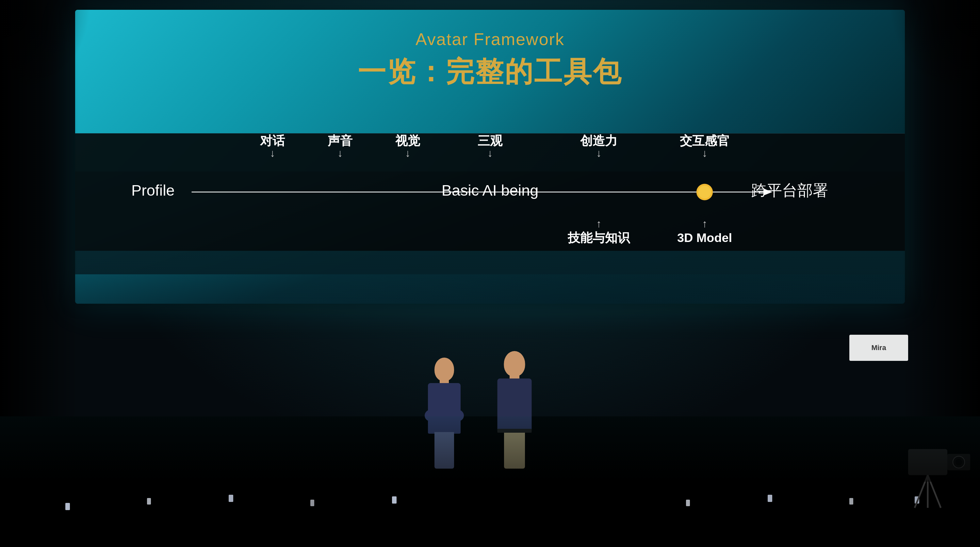  I want to click on label-profile: Profile, so click(153, 190).